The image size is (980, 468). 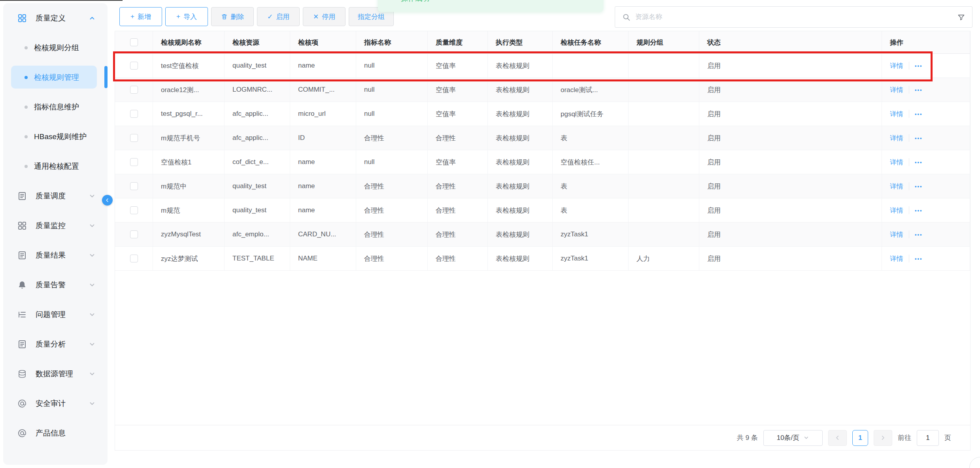 What do you see at coordinates (55, 107) in the screenshot?
I see `sidebar-item-4: 指标信息维护` at bounding box center [55, 107].